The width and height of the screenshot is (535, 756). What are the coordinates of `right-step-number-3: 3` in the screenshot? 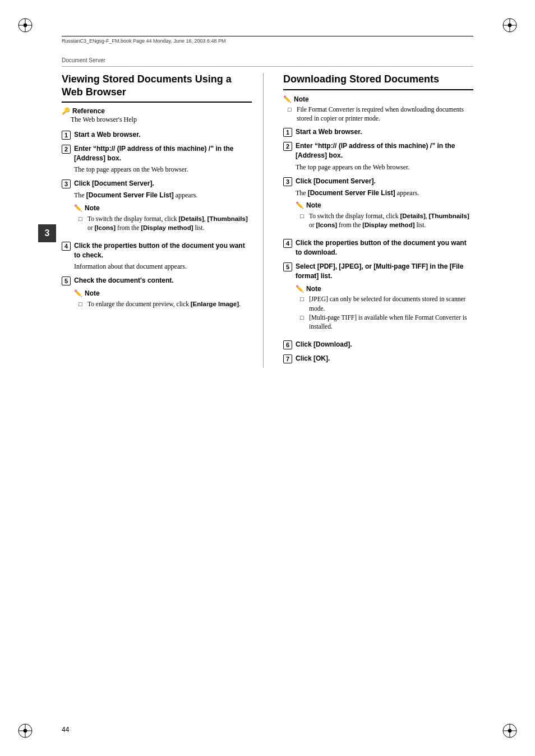 It's located at (288, 182).